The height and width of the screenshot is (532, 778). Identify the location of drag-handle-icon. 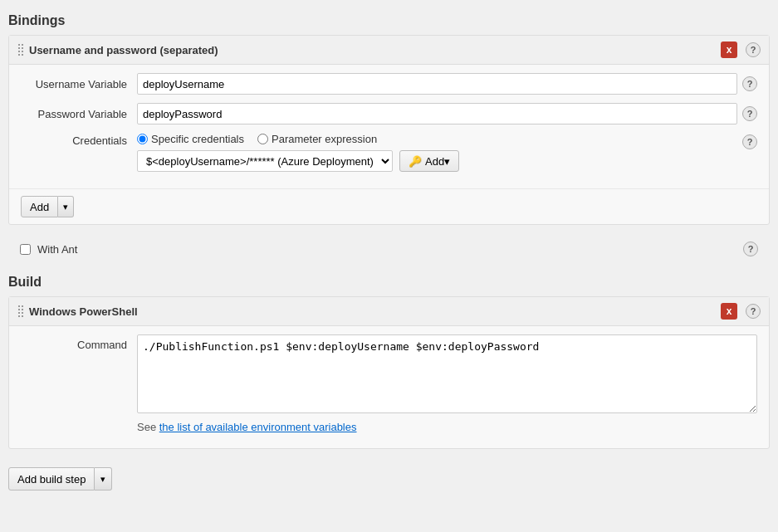
(21, 50).